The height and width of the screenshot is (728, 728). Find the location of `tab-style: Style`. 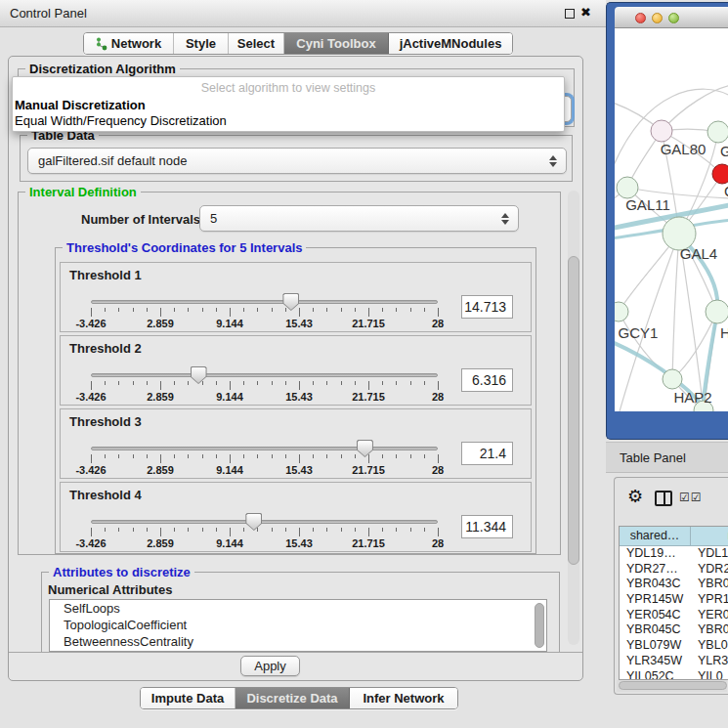

tab-style: Style is located at coordinates (201, 43).